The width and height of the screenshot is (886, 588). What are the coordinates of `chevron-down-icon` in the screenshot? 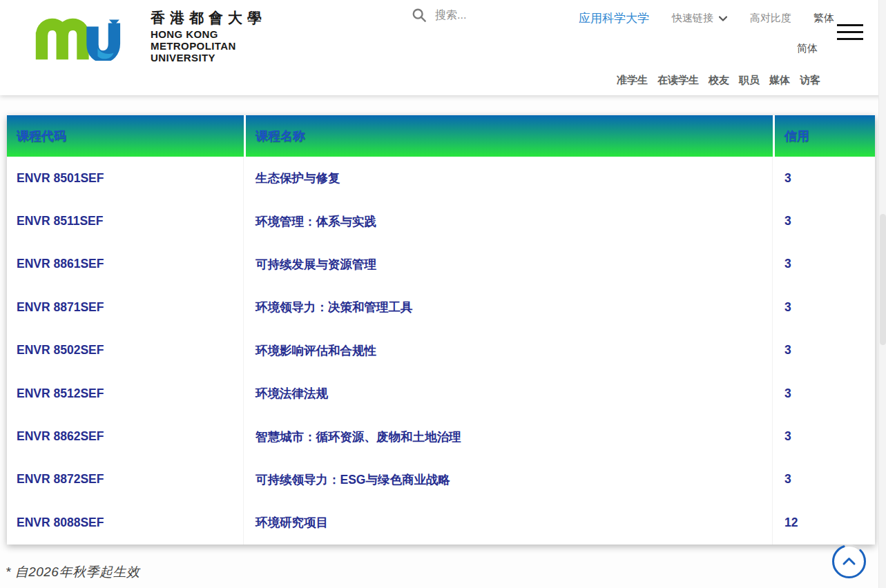 It's located at (723, 19).